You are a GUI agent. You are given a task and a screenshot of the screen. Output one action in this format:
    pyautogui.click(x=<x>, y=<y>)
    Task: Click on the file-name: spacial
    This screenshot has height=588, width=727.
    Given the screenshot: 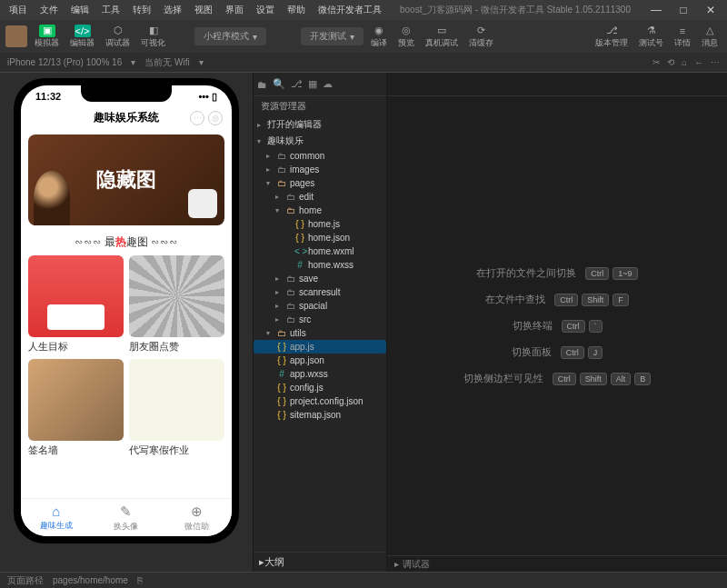 What is the action you would take?
    pyautogui.click(x=313, y=305)
    